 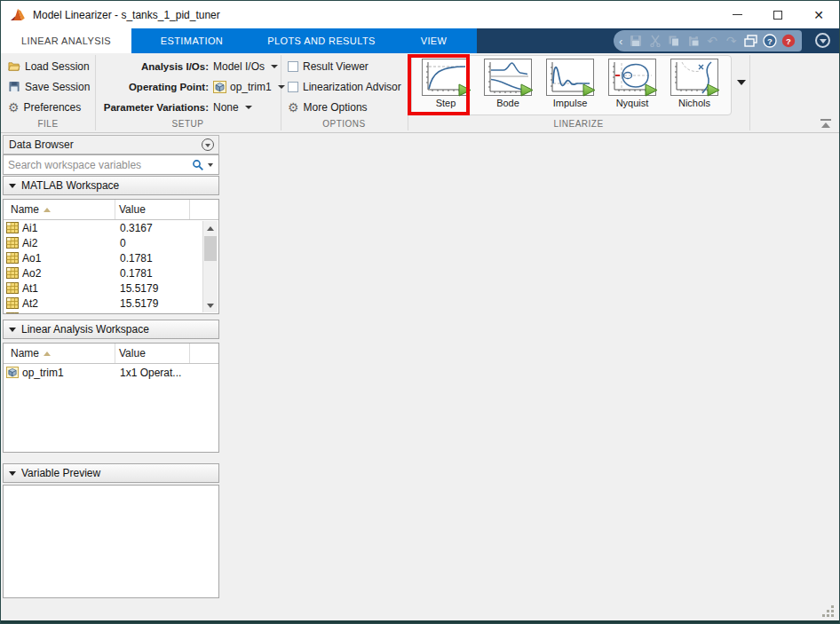 What do you see at coordinates (788, 41) in the screenshot?
I see `product-help-icon: ?` at bounding box center [788, 41].